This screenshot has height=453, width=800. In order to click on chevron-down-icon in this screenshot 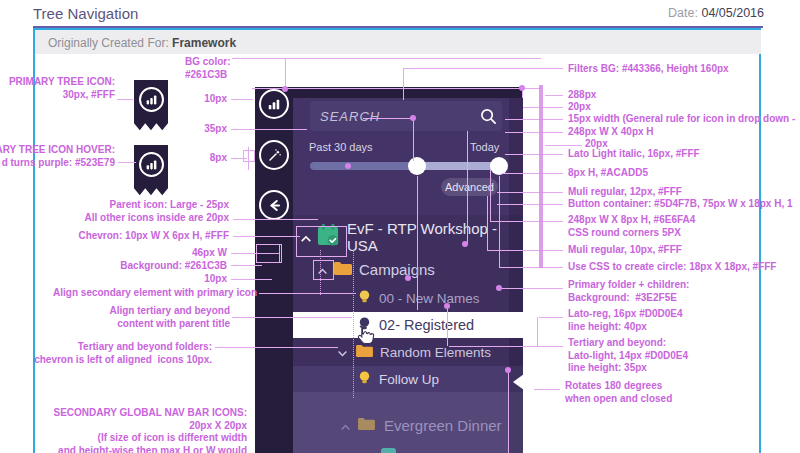, I will do `click(342, 352)`.